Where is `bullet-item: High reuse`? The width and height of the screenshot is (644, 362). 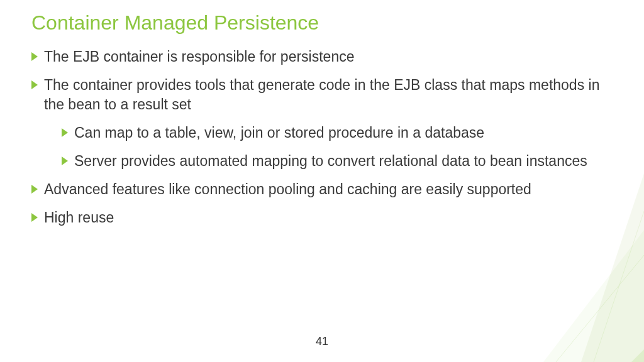 bullet-item: High reuse is located at coordinates (322, 217).